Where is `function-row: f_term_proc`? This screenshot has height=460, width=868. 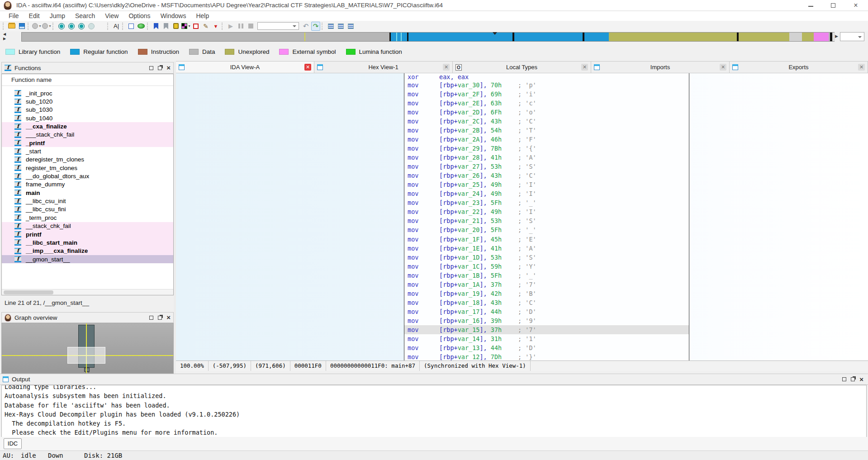 function-row: f_term_proc is located at coordinates (88, 218).